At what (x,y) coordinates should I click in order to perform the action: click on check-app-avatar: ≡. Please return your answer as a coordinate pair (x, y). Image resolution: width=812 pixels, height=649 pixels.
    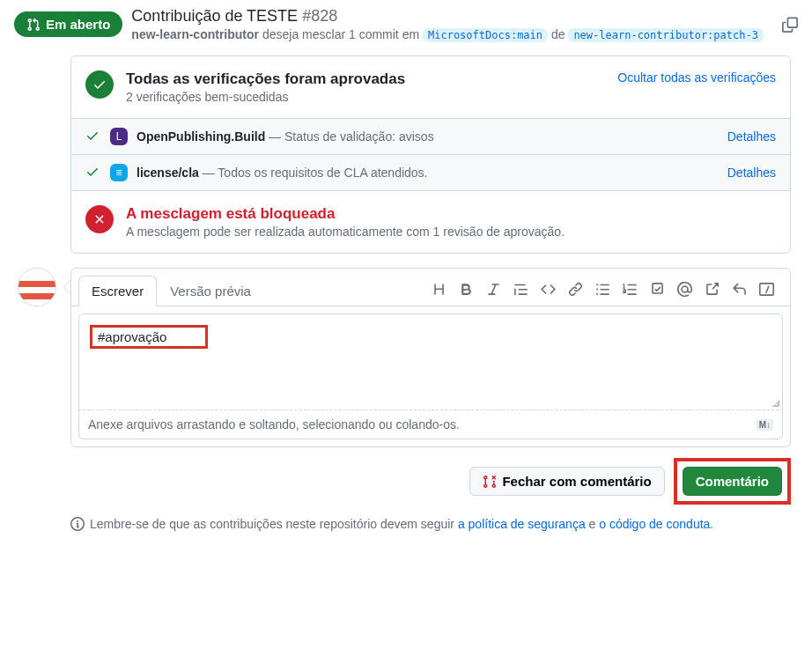
    Looking at the image, I should click on (119, 173).